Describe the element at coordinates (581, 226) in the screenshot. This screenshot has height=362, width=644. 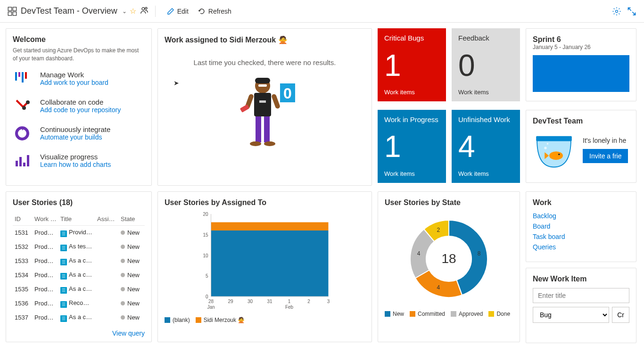
I see `work-link: Board` at that location.